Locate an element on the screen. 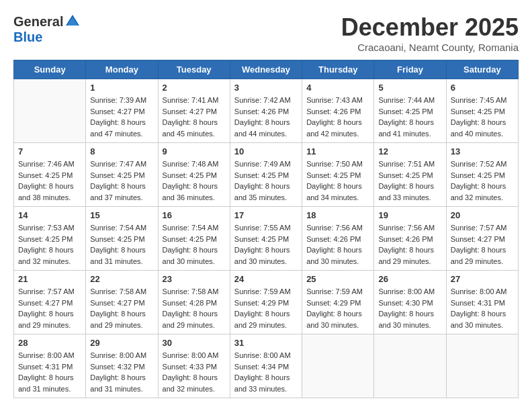 The height and width of the screenshot is (411, 532). calendar-cell: 18Sunrise: 7:56 AMSunset: 4:26 PMDayligh… is located at coordinates (339, 239).